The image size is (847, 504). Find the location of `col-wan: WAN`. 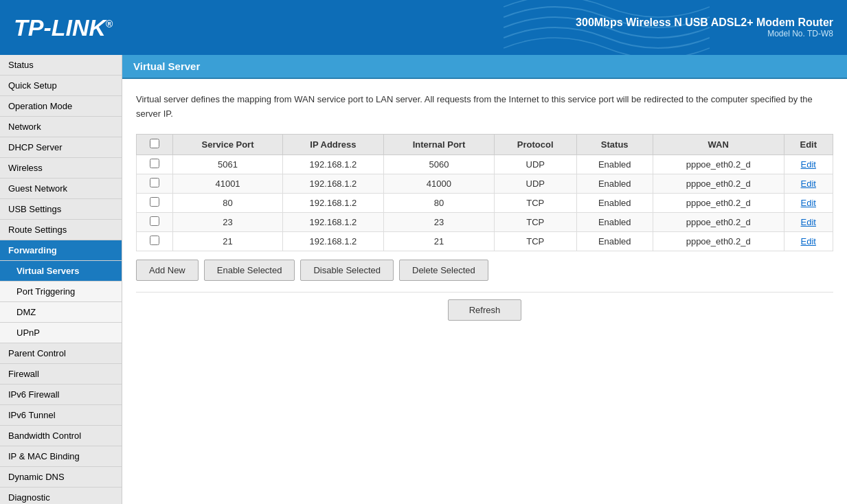

col-wan: WAN is located at coordinates (719, 144).